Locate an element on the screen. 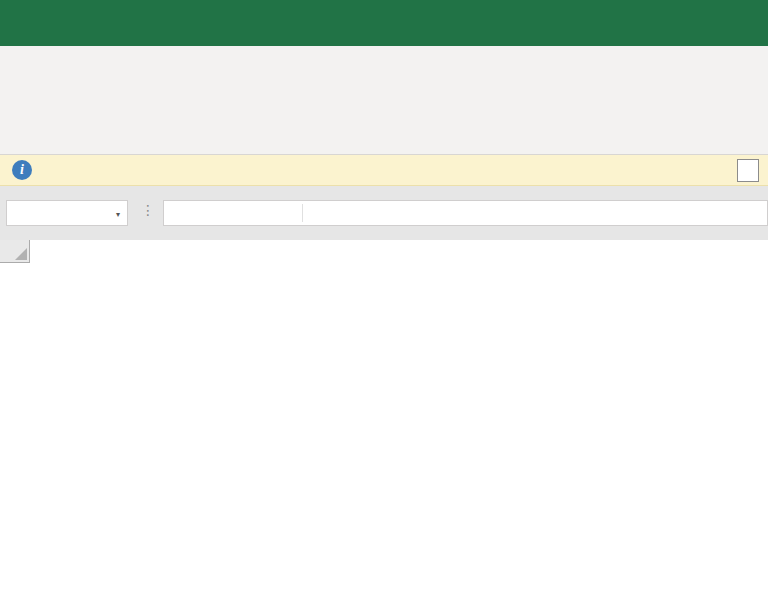 The width and height of the screenshot is (768, 599). select-all-triangle-icon is located at coordinates (21, 254).